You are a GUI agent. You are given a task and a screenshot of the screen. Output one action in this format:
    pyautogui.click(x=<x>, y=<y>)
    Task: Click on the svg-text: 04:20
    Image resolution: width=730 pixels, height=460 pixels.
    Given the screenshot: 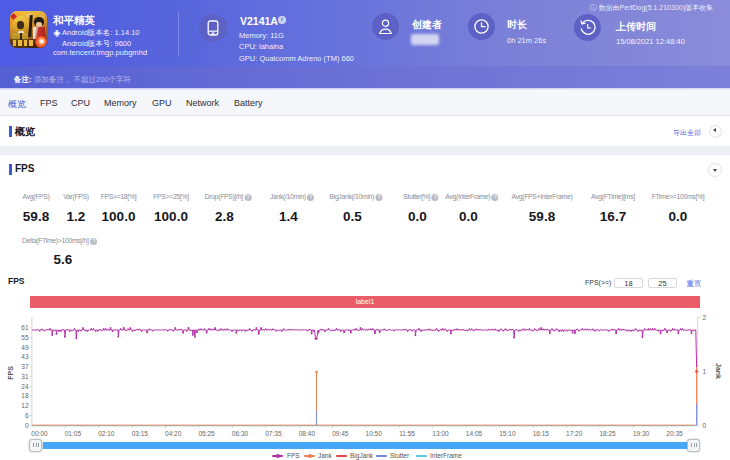 What is the action you would take?
    pyautogui.click(x=174, y=434)
    